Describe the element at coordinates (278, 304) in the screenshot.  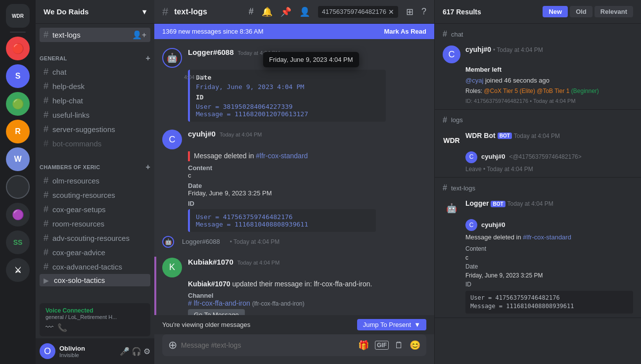
I see `channel-alt: (lfr-cox-ffa-and-iron)` at that location.